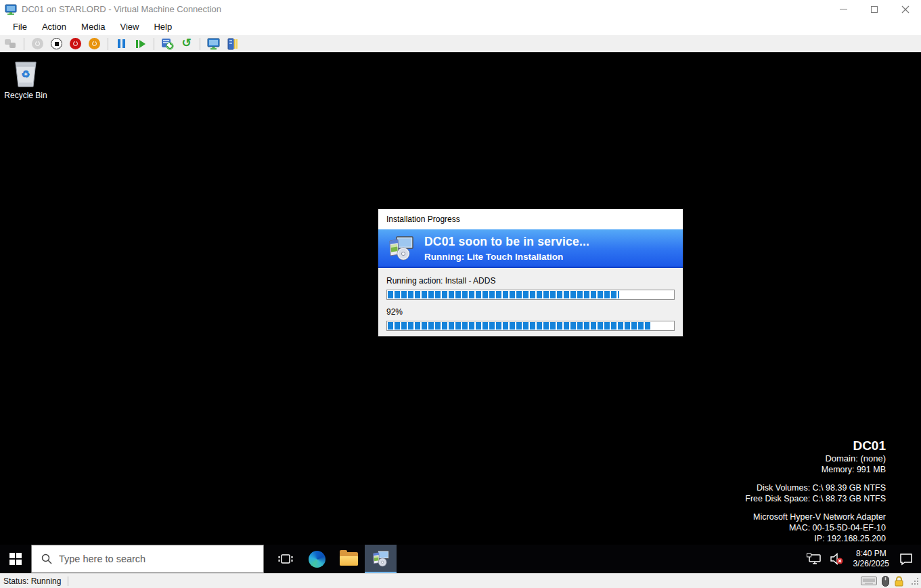  Describe the element at coordinates (872, 559) in the screenshot. I see `taskbar-clock: 8:40 PM 3/26/2025` at that location.